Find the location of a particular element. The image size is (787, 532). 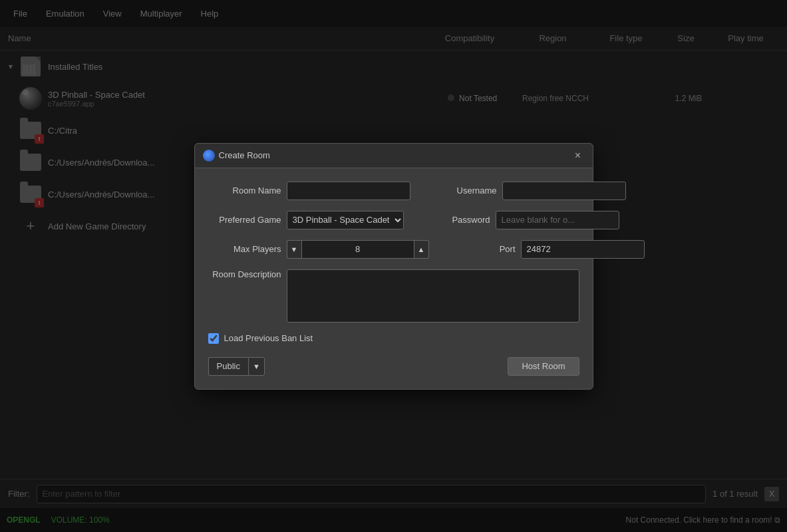

max-players-input is located at coordinates (358, 249).